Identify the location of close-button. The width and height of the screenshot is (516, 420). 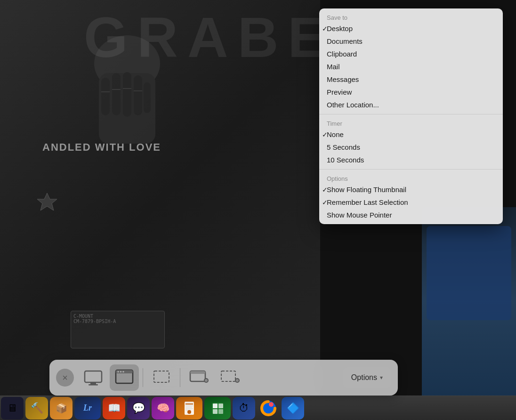
(65, 378).